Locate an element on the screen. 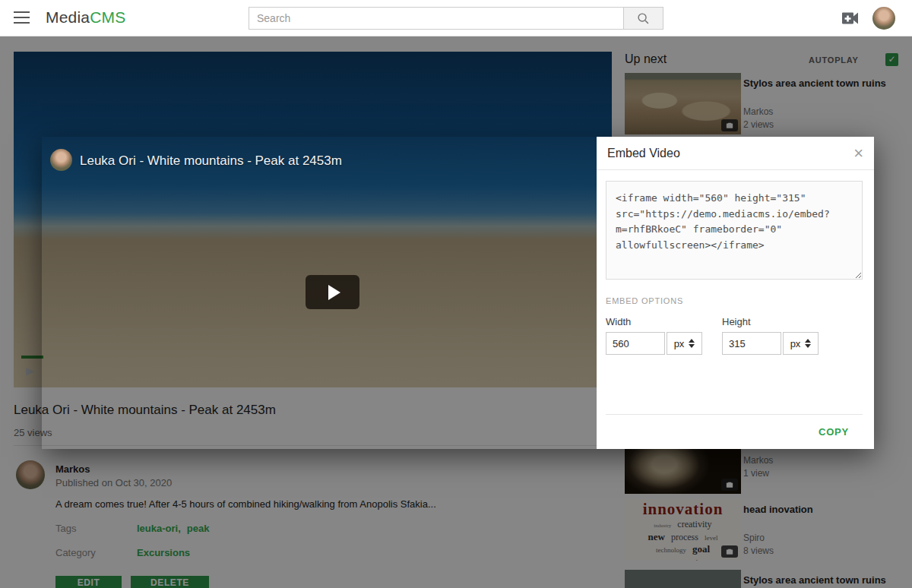 The image size is (912, 588). embed-options-label: EMBED OPTIONS is located at coordinates (734, 301).